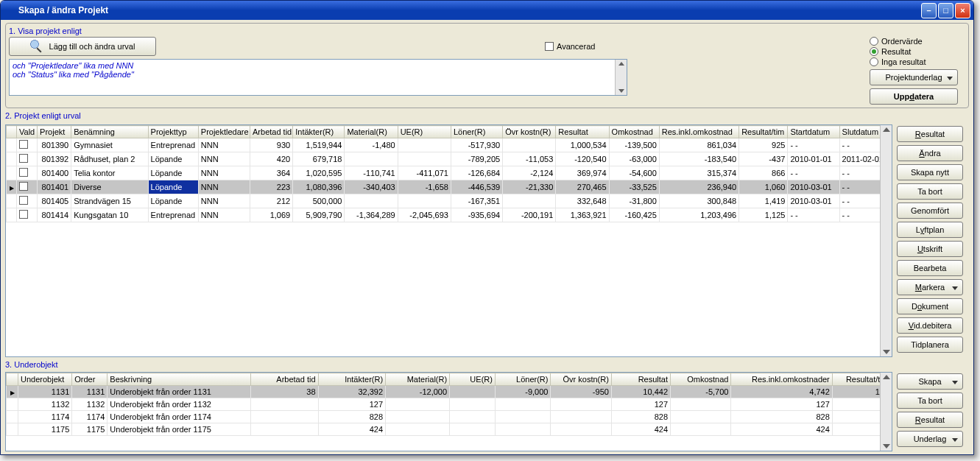  What do you see at coordinates (930, 381) in the screenshot?
I see `skapa-button: Skapa` at bounding box center [930, 381].